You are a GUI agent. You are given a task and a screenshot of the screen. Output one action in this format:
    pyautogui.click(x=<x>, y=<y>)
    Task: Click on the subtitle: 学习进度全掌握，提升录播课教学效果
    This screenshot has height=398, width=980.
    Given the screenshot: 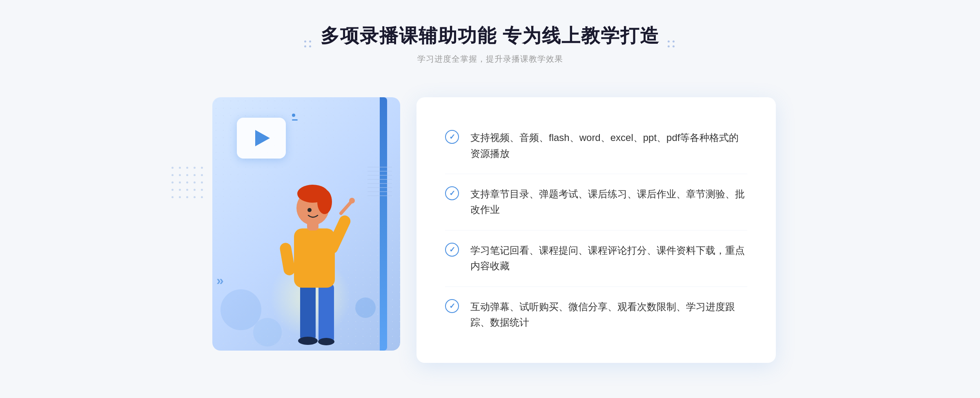 What is the action you would take?
    pyautogui.click(x=490, y=59)
    